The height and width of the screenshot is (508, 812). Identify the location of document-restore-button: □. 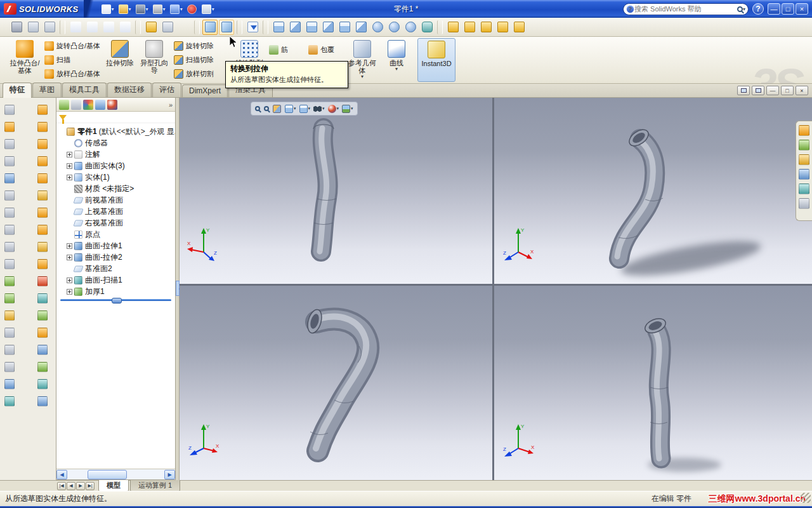
(787, 90).